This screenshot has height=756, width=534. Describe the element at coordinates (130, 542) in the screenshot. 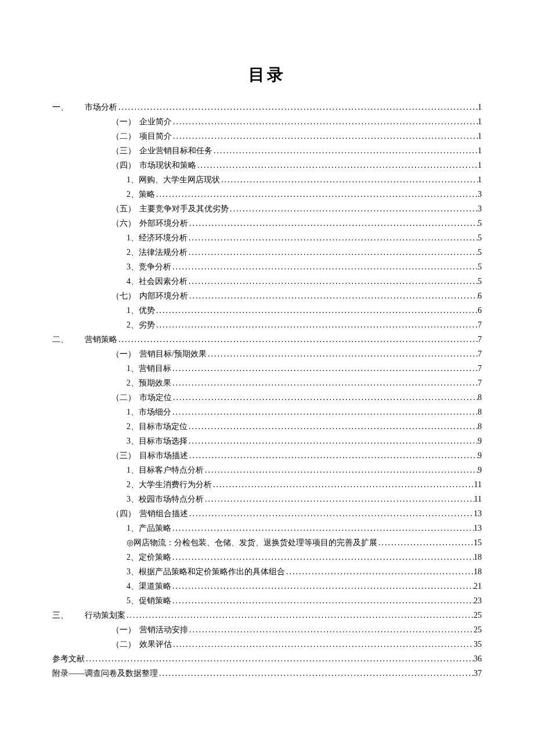

I see `toc-entry-prefix: ◎` at that location.